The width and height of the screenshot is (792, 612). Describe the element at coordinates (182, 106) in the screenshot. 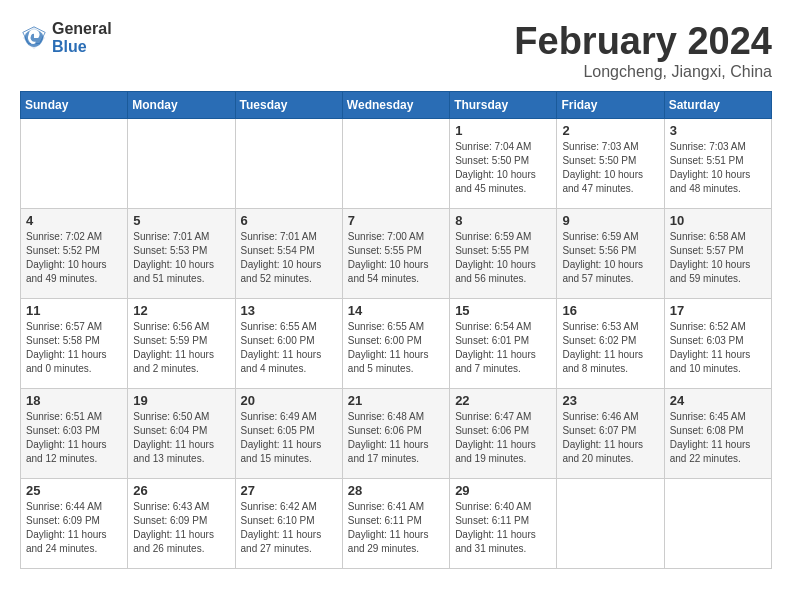

I see `weekday-header-monday: Monday` at that location.